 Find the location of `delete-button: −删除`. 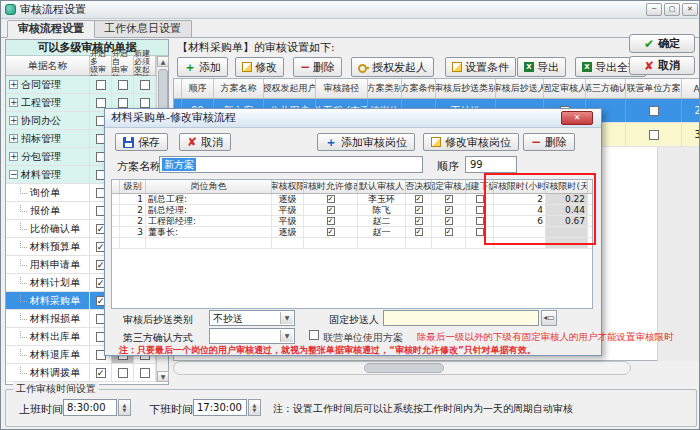

delete-button: −删除 is located at coordinates (318, 67).